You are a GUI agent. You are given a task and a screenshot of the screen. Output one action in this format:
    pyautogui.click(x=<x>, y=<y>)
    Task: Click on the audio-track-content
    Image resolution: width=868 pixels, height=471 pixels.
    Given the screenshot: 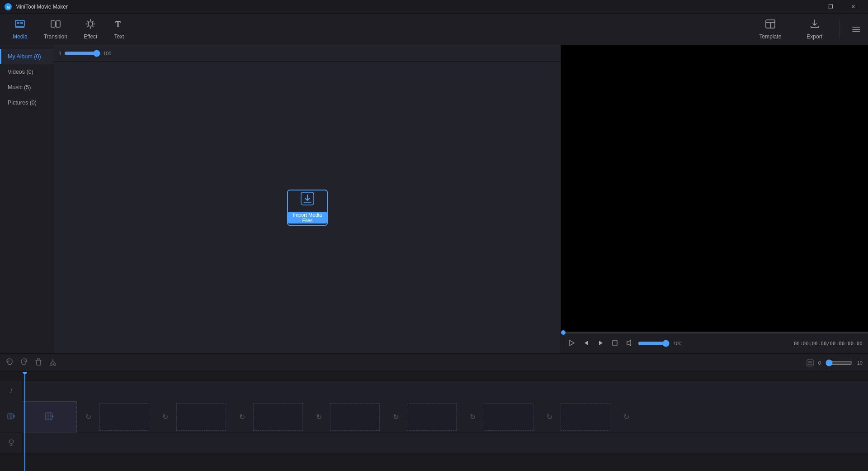 What is the action you would take?
    pyautogui.click(x=445, y=443)
    